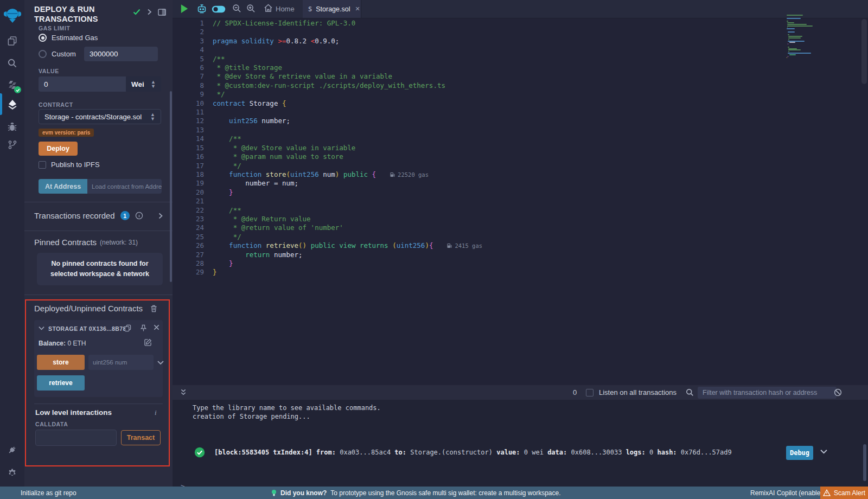 Image resolution: width=868 pixels, height=499 pixels. Describe the element at coordinates (485, 246) in the screenshot. I see `code-line: 26 function retrieve() public view retur…` at that location.